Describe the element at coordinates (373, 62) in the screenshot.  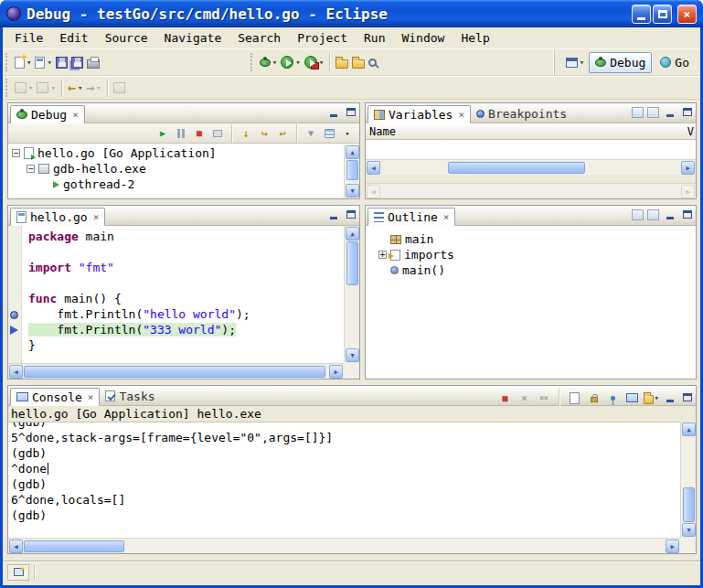
I see `search-button` at that location.